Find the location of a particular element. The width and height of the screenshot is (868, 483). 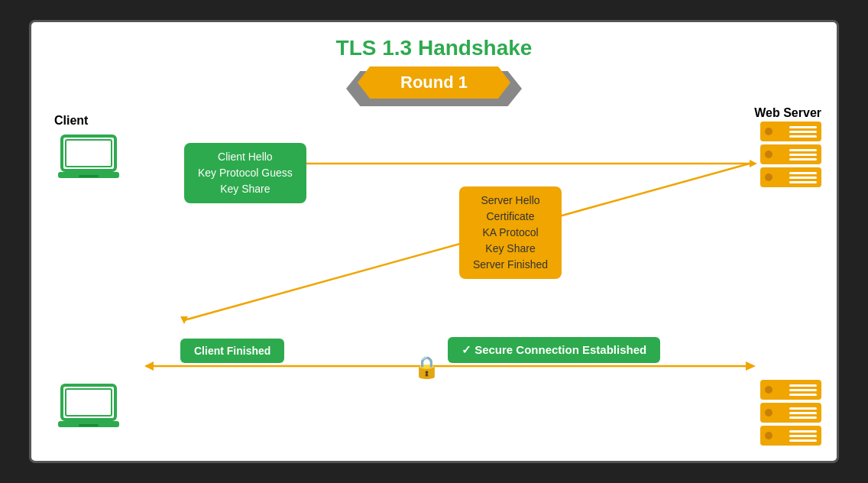

secure-connection-label: ✓ Secure Connection Established is located at coordinates (554, 350).